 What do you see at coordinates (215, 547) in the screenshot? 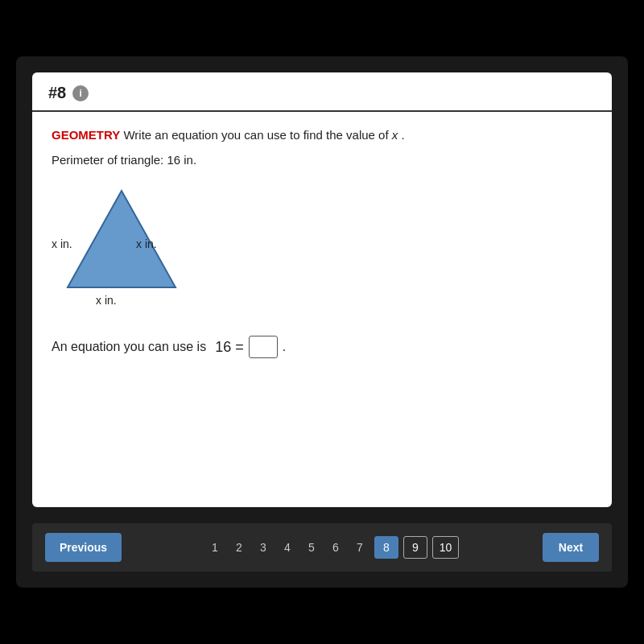
I see `page-1: 1` at bounding box center [215, 547].